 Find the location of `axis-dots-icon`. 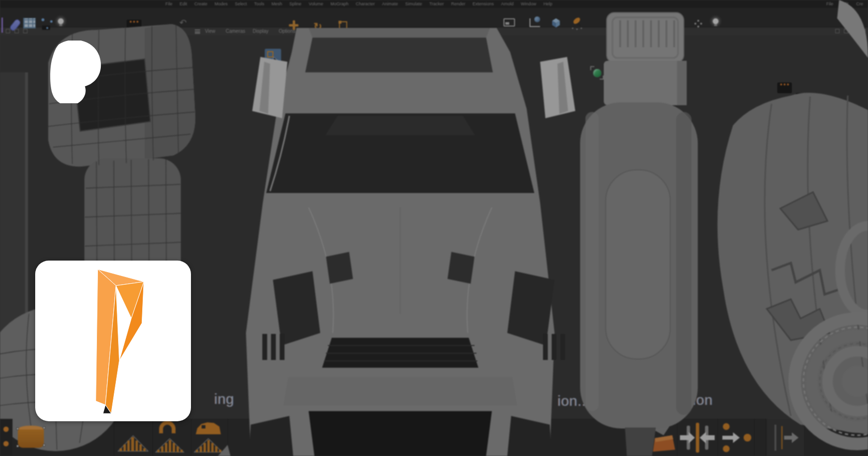

axis-dots-icon is located at coordinates (698, 23).